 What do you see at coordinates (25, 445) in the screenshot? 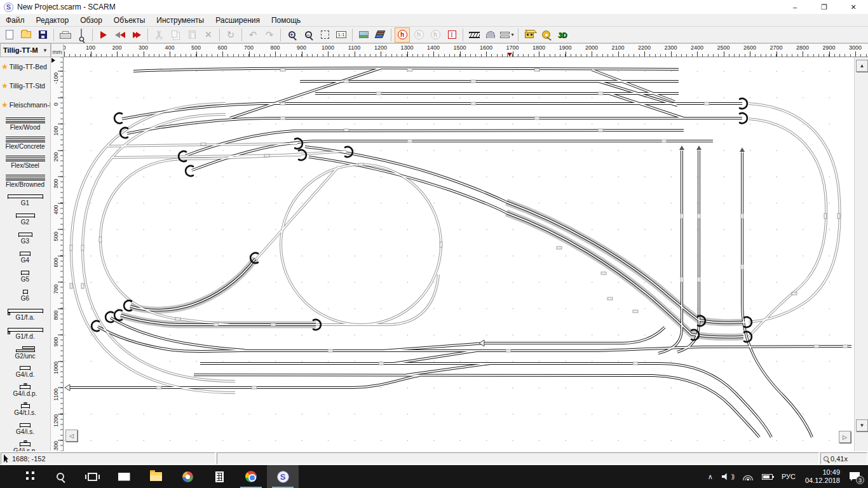
I see `track-item-g4-i-s-p-: G4/i.s.p.` at bounding box center [25, 445].